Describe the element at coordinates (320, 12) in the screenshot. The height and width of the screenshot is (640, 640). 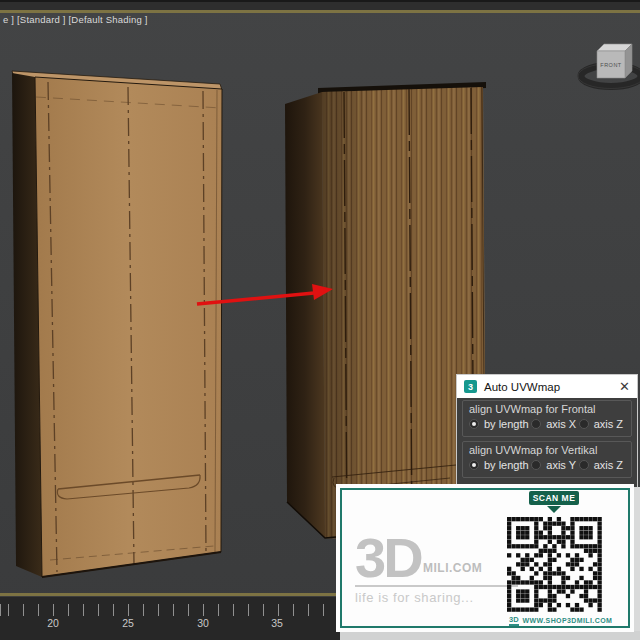
I see `viewport-border-top` at that location.